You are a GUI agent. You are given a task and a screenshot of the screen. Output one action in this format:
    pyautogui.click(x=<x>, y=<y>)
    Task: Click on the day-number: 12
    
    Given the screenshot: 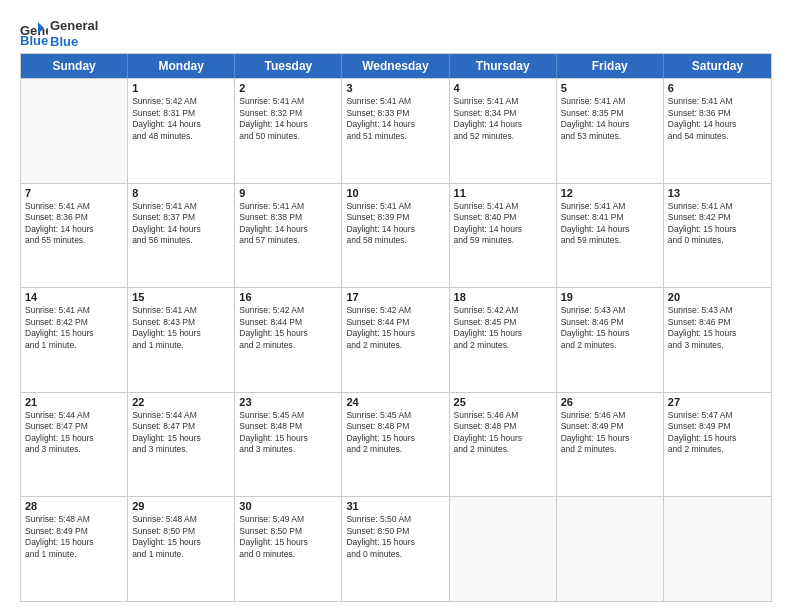 What is the action you would take?
    pyautogui.click(x=610, y=193)
    